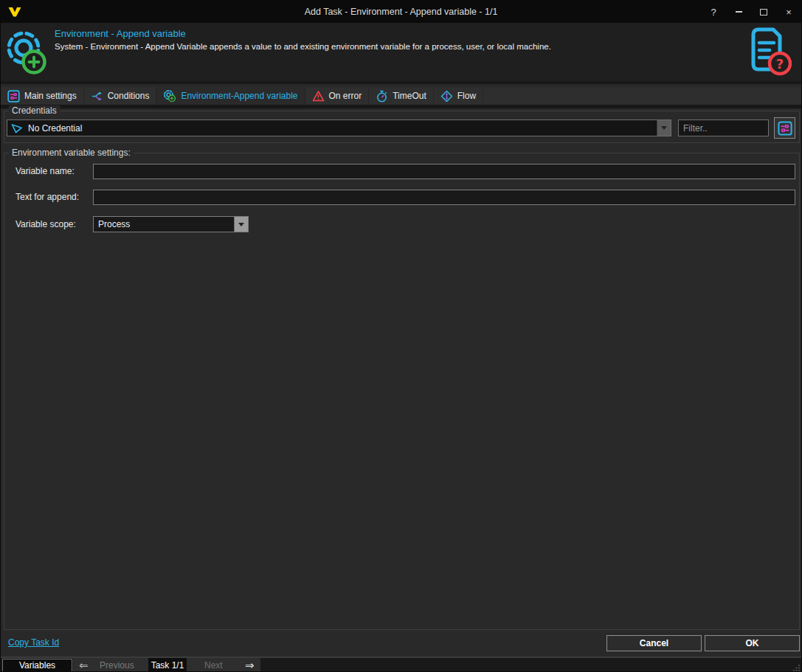  Describe the element at coordinates (45, 171) in the screenshot. I see `variable-name-label: Variable name:` at that location.